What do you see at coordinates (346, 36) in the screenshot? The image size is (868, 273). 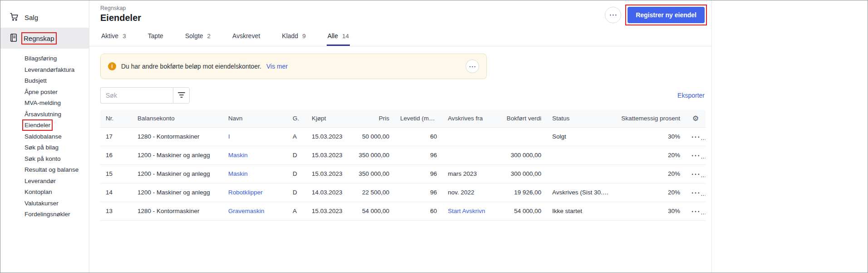 I see `tab-count: 14` at bounding box center [346, 36].